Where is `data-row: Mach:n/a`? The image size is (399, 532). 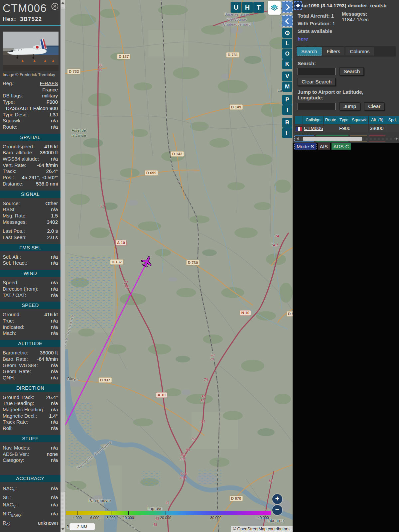 data-row: Mach:n/a is located at coordinates (30, 333).